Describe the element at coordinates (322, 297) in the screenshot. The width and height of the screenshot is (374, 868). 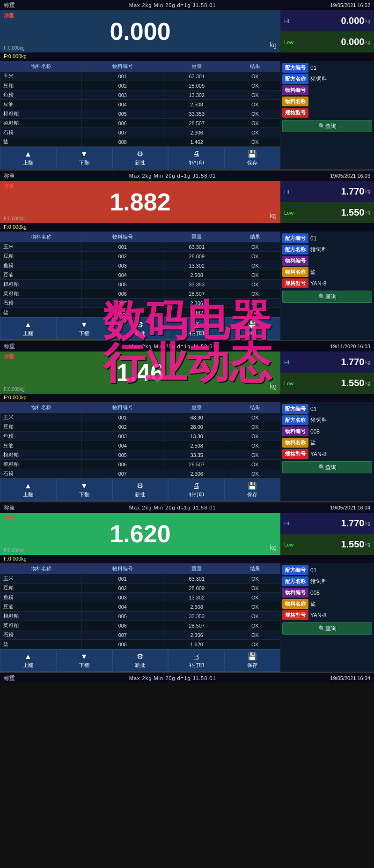
I see `query-icon-2: 🔍` at that location.